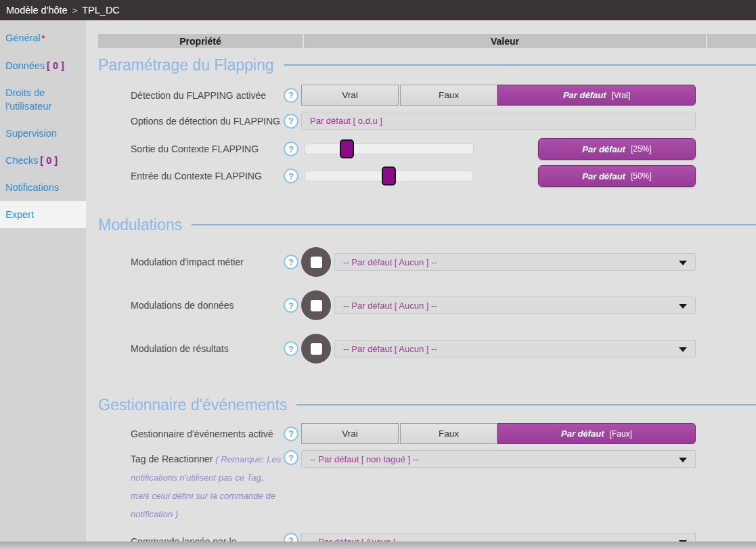 The image size is (756, 549). What do you see at coordinates (207, 176) in the screenshot?
I see `field-label: Entrée du Contexte FLAPPING` at bounding box center [207, 176].